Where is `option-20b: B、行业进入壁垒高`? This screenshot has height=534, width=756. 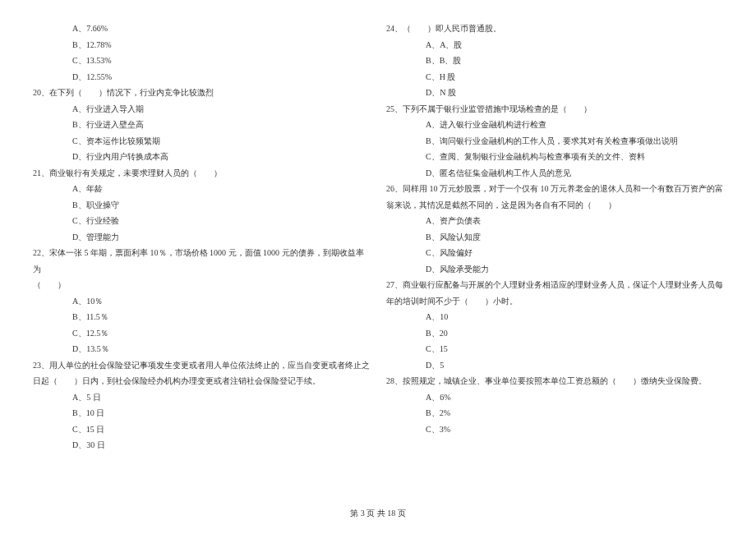
option-20b: B、行业进入壁垒高 is located at coordinates (201, 125).